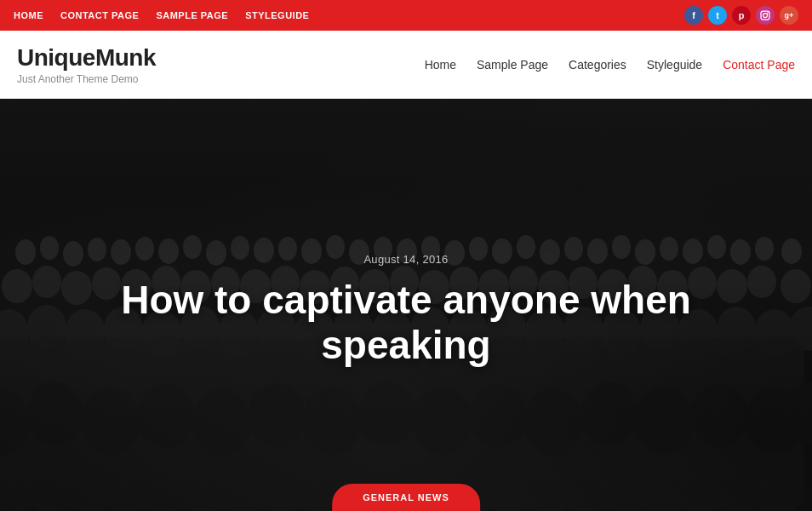  I want to click on hero-title: How to captivate anyone when speaking, so click(406, 323).